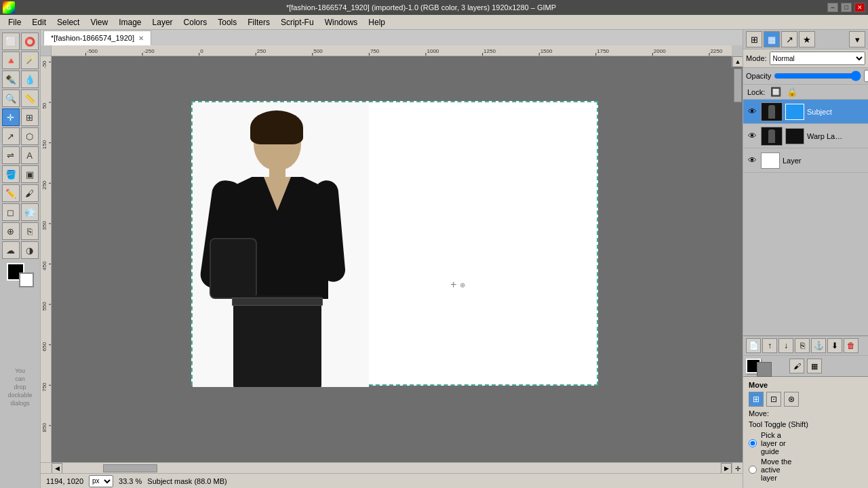  Describe the element at coordinates (46, 468) in the screenshot. I see `ruler-corner-bottom` at that location.